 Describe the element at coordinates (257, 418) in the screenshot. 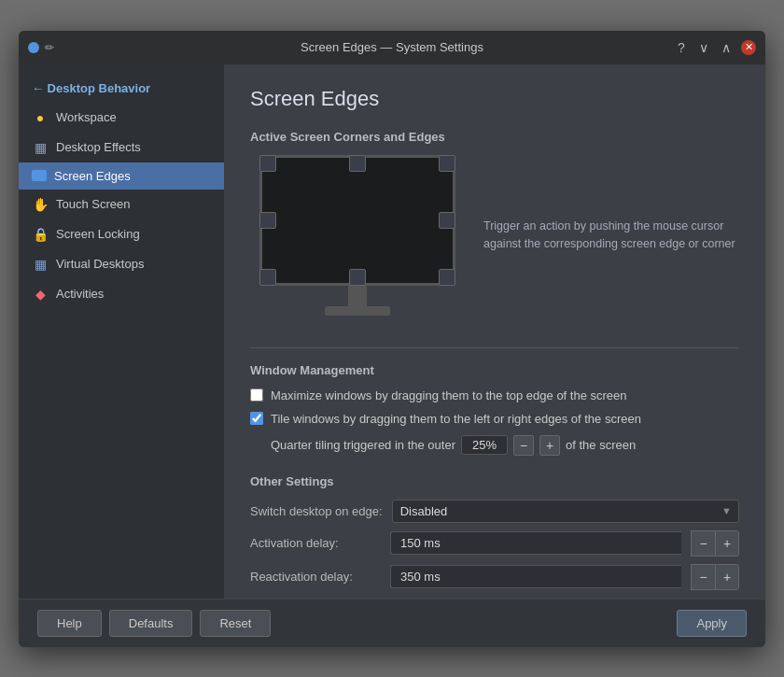

I see `tile-checkbox` at that location.